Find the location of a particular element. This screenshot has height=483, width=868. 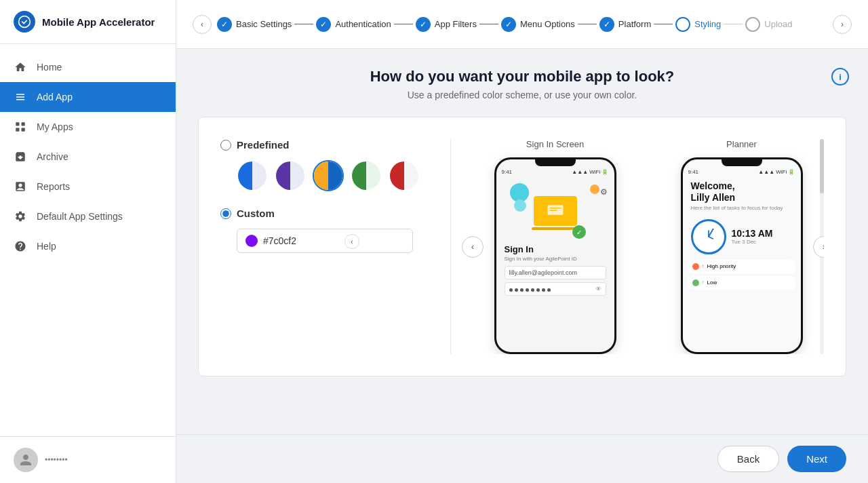

sidebar-item-archive: Archive is located at coordinates (88, 157).